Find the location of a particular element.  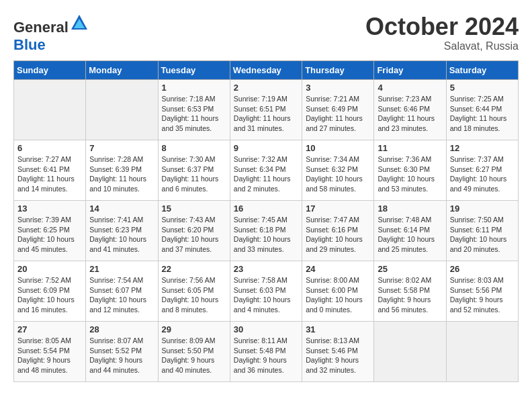

calendar-cell: 1Sunrise: 7:18 AMSunset: 6:53 PMDaylight… is located at coordinates (193, 110).